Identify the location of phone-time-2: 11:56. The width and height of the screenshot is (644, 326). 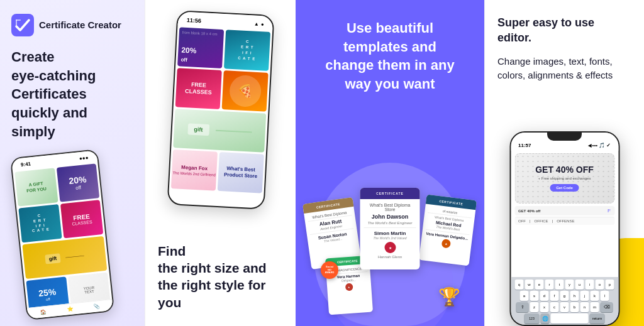
(194, 20).